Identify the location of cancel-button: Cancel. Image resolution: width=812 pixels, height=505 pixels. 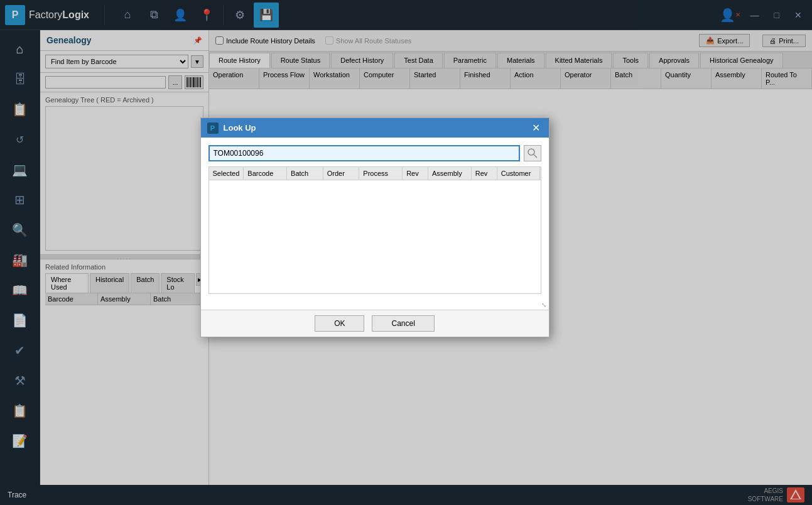
(403, 323).